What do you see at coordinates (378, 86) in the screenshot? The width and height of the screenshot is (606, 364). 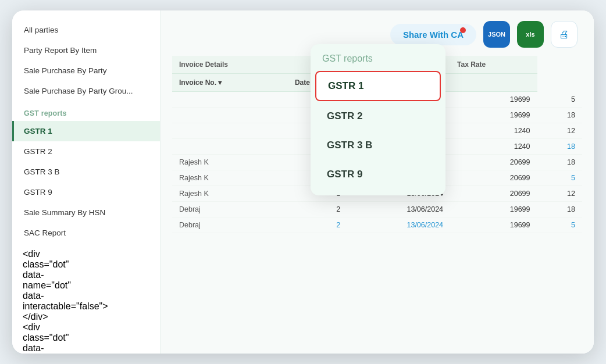 I see `dropdown-item-gstr1: GSTR 1` at bounding box center [378, 86].